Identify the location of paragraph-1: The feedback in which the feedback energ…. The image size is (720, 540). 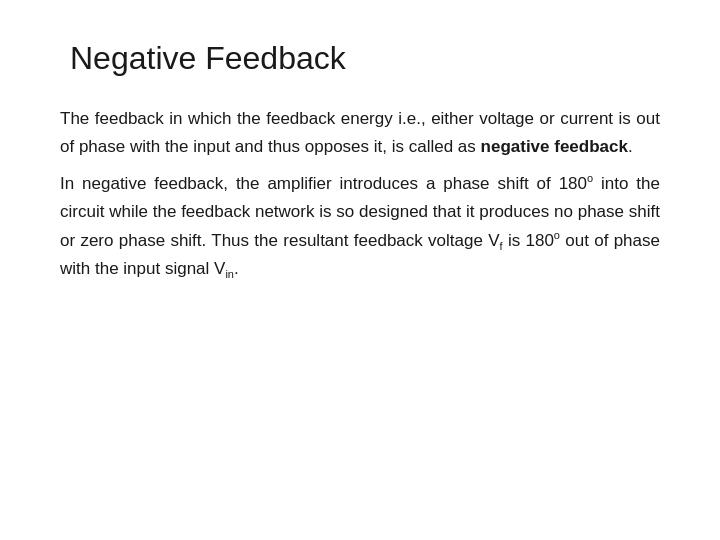
(360, 133).